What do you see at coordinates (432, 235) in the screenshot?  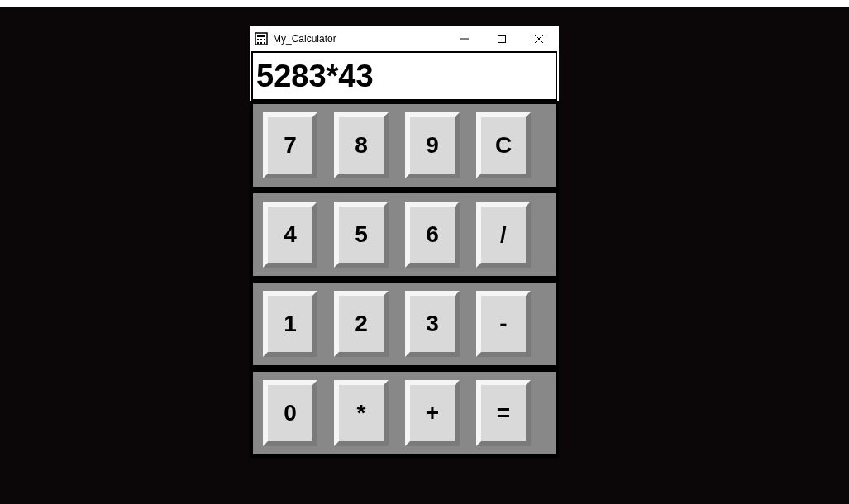 I see `button-6: 6` at bounding box center [432, 235].